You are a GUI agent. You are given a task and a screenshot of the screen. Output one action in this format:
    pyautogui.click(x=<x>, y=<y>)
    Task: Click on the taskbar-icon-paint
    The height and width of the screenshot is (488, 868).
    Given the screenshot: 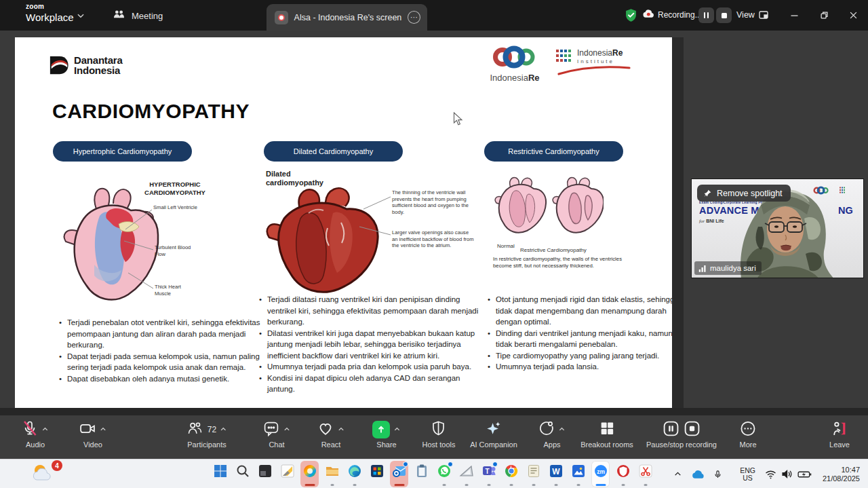 What is the action you would take?
    pyautogui.click(x=288, y=474)
    